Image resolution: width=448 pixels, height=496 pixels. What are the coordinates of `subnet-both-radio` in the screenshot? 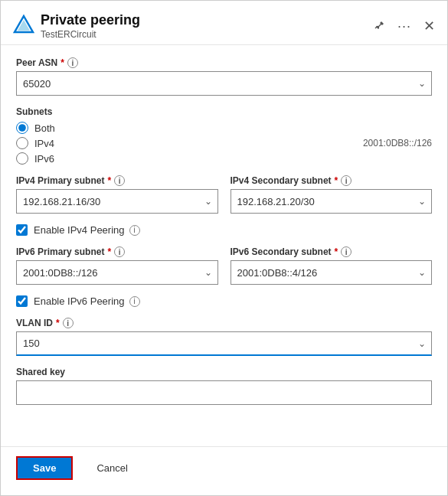 It's located at (22, 128).